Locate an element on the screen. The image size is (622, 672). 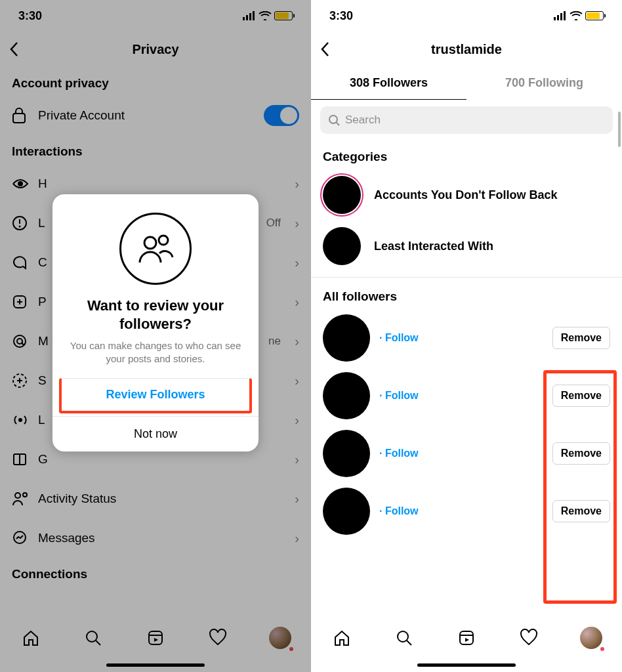
category-row-leastinteracted: Least Interacted With is located at coordinates (466, 246).